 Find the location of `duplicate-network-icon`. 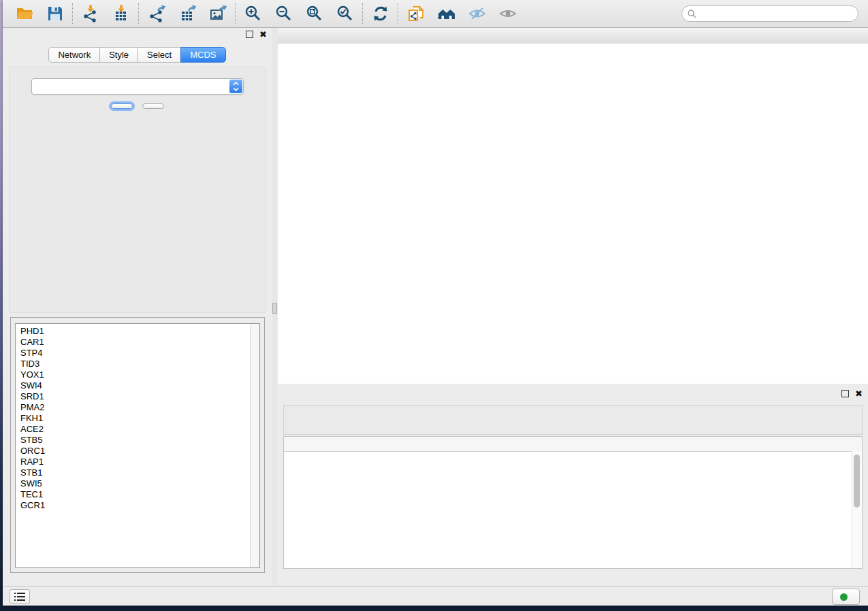

duplicate-network-icon is located at coordinates (415, 14).